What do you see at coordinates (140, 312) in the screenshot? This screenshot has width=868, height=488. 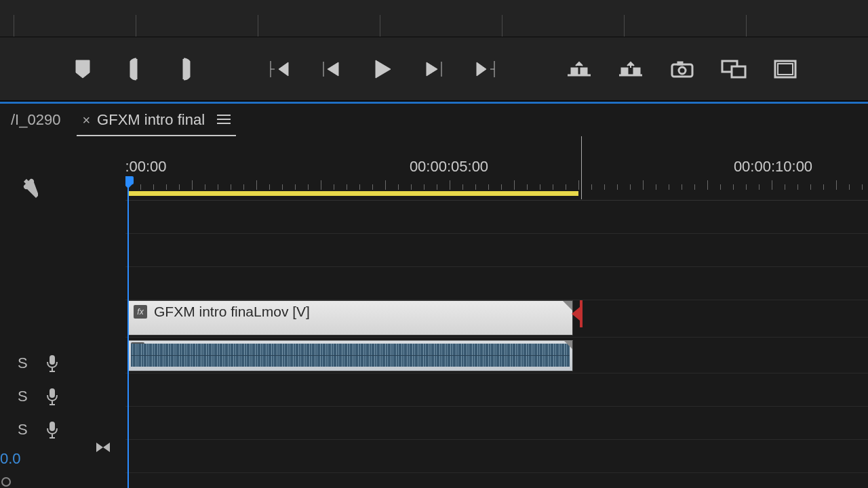 I see `fx-badge-icon: fx` at bounding box center [140, 312].